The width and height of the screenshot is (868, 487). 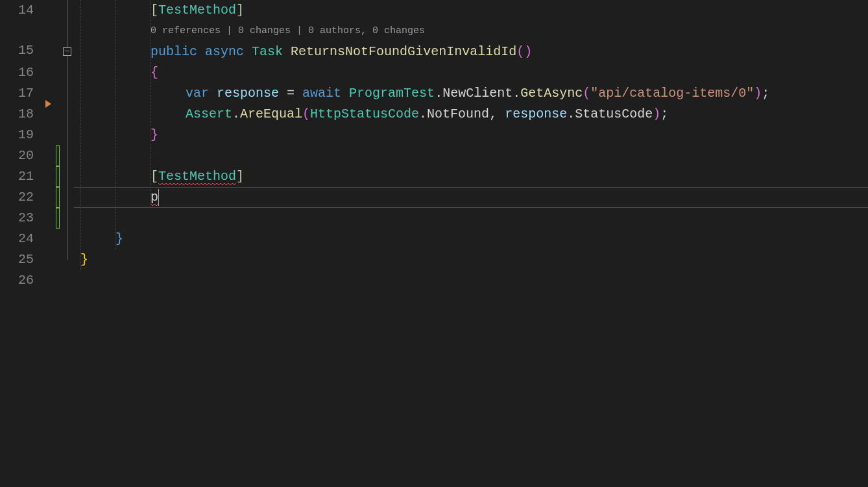 I want to click on enum-member: NotFound, so click(x=458, y=114).